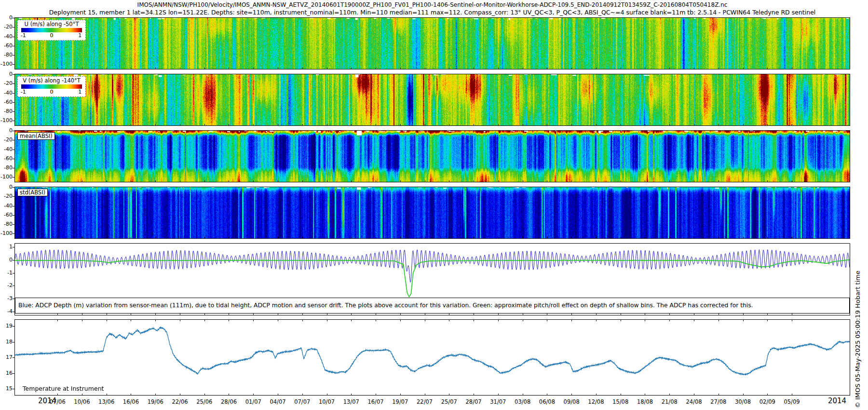  Describe the element at coordinates (179, 402) in the screenshot. I see `x-axis-date-label: 22/06` at that location.